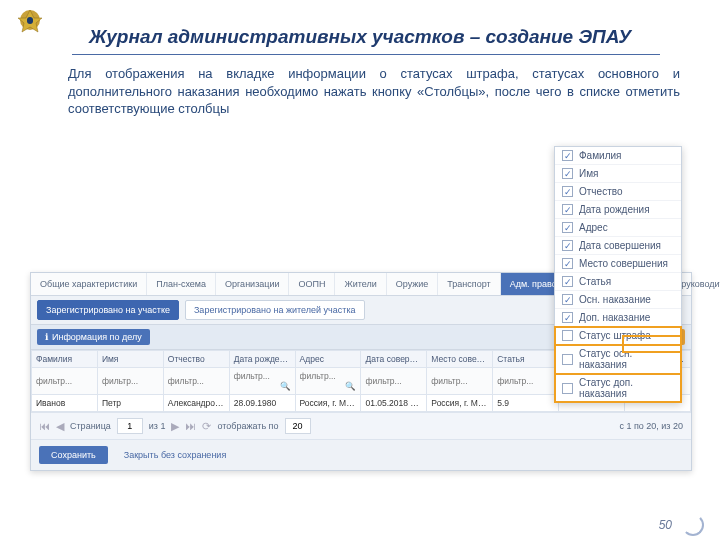  Describe the element at coordinates (618, 156) in the screenshot. I see `columns-menu-item: ✓Фамилия` at that location.